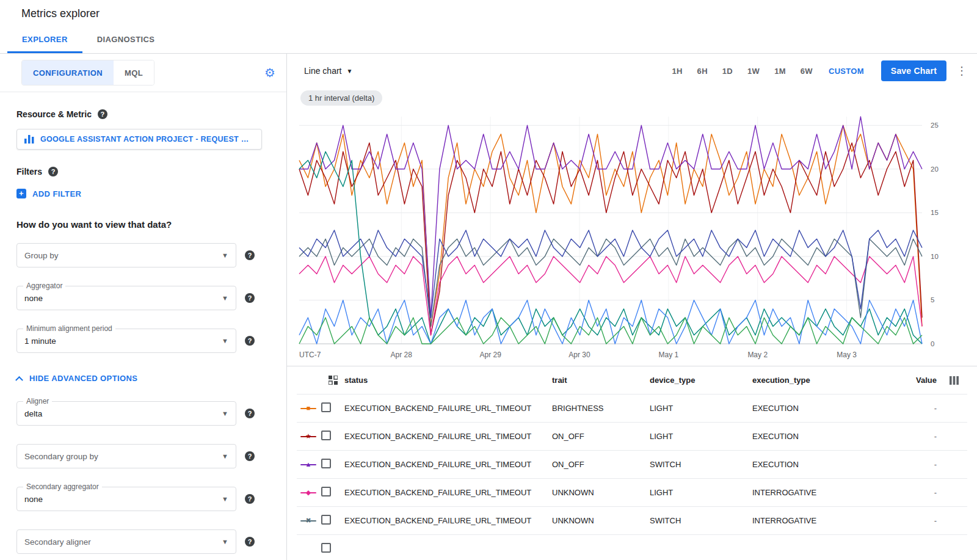  I want to click on device-type-cell: SWITCH, so click(701, 520).